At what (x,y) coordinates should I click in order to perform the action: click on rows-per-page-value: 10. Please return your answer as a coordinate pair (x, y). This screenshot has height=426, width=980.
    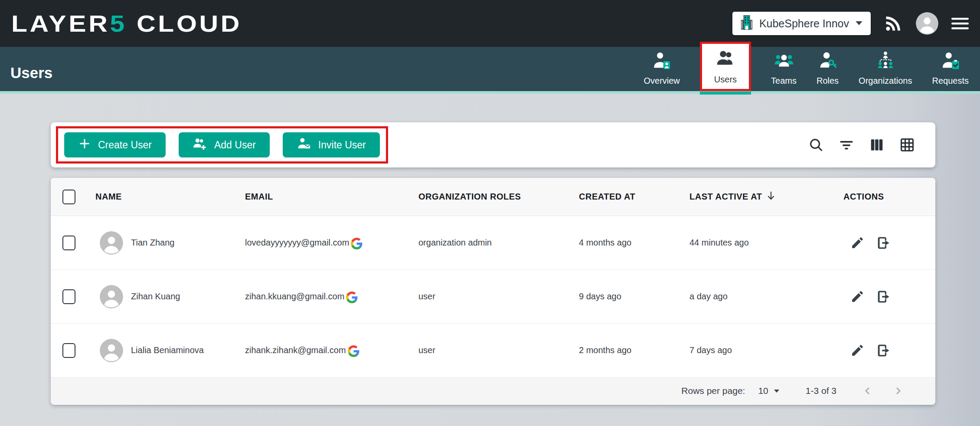
    Looking at the image, I should click on (763, 391).